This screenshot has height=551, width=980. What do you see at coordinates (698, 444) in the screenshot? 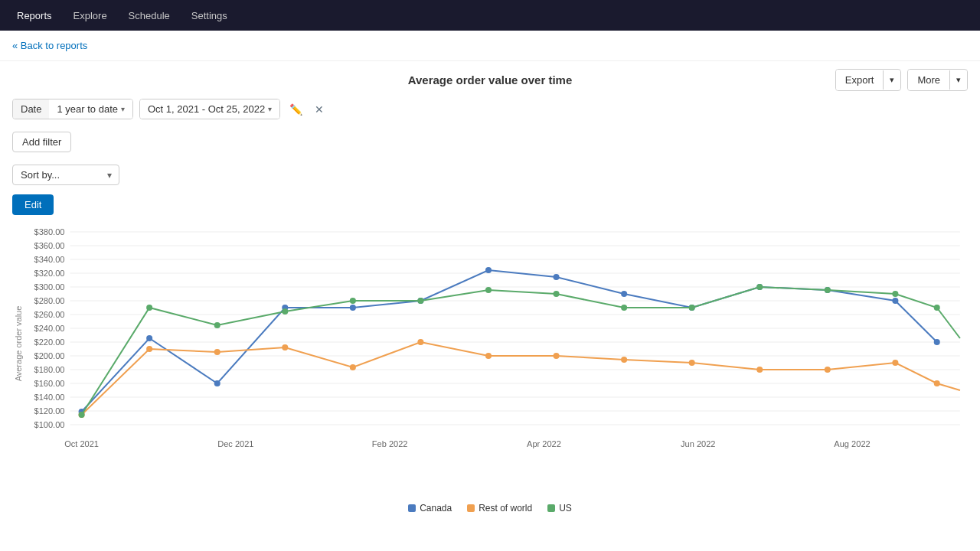
I see `svg-text: Jun 2022` at bounding box center [698, 444].